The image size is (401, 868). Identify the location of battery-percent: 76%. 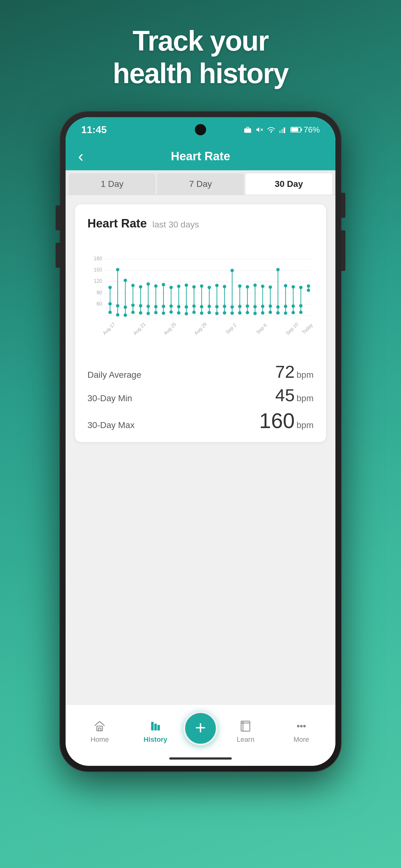
(312, 130).